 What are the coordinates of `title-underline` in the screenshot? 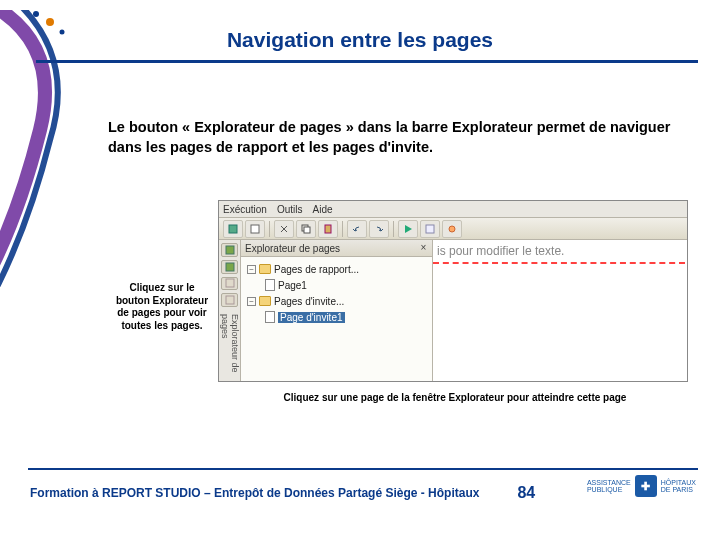 It's located at (367, 62).